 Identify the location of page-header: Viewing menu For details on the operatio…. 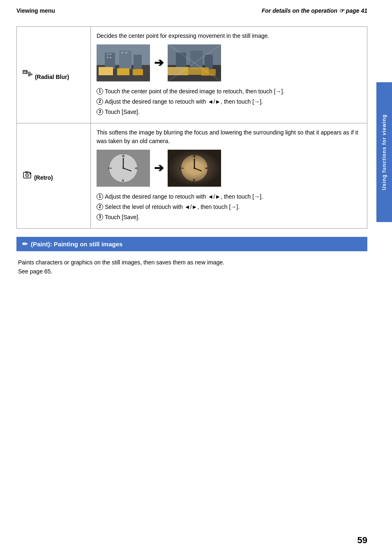
(196, 9).